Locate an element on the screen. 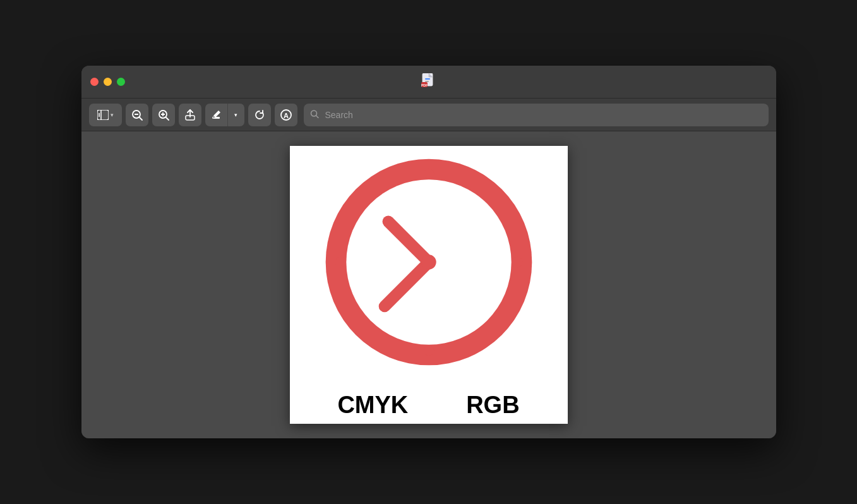 This screenshot has height=504, width=857. markup-icon is located at coordinates (216, 115).